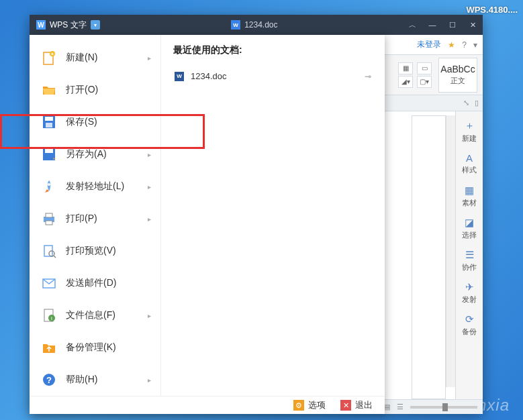 The image size is (523, 420). I want to click on select-icon: ◪, so click(469, 223).